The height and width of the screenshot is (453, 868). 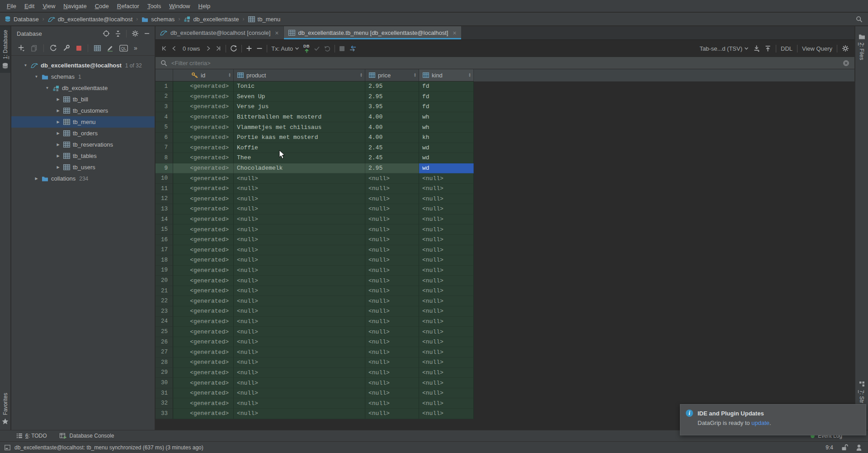 What do you see at coordinates (165, 311) in the screenshot?
I see `row-number-cell: 23` at bounding box center [165, 311].